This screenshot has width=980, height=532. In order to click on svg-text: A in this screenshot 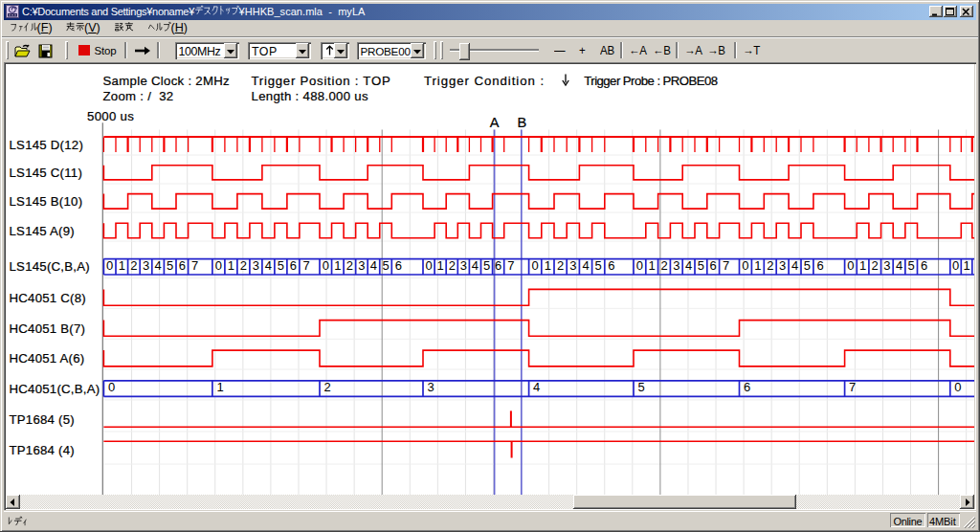, I will do `click(495, 122)`.